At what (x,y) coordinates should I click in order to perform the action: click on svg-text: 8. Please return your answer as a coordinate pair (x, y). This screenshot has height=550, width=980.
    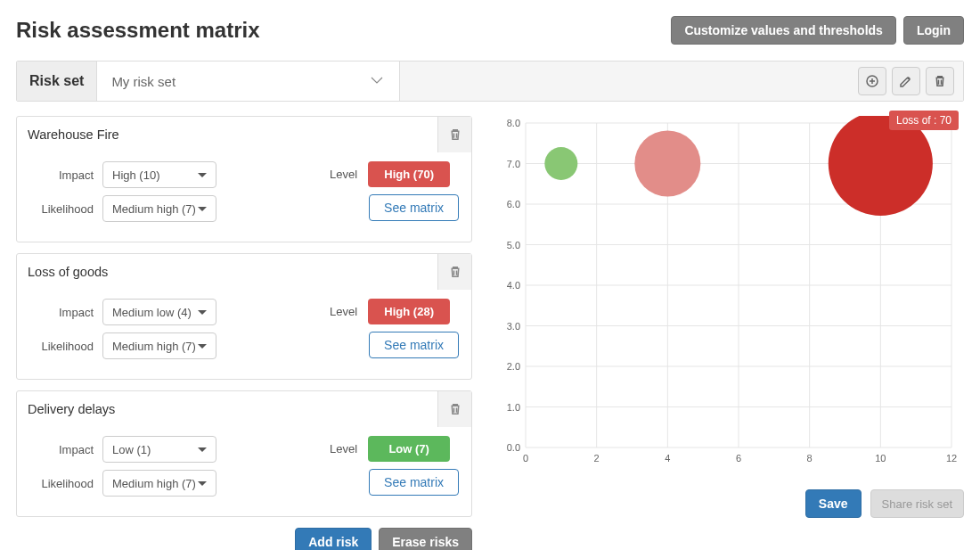
    Looking at the image, I should click on (810, 458).